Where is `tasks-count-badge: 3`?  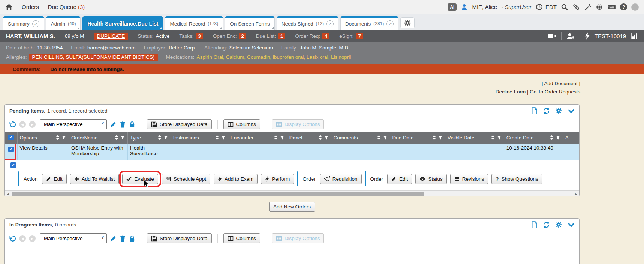 tasks-count-badge: 3 is located at coordinates (199, 36).